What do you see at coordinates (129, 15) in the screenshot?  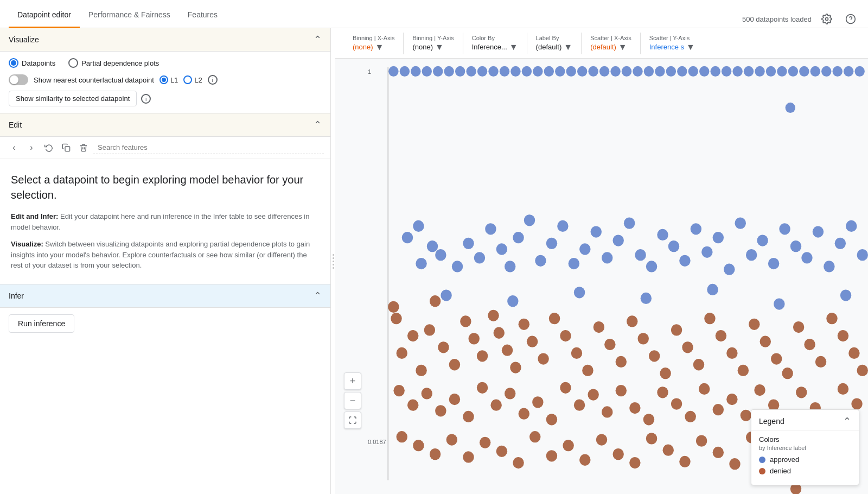 I see `tab-performance-fairness: Performance & Fairness` at bounding box center [129, 15].